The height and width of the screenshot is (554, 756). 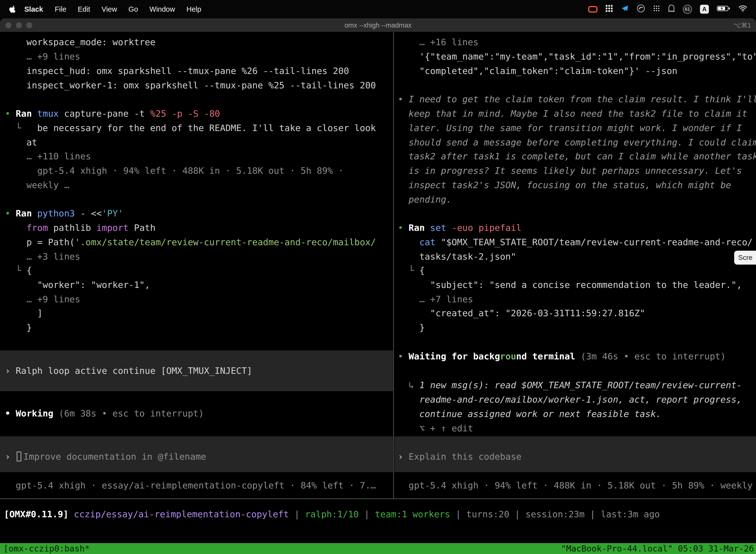 What do you see at coordinates (438, 42) in the screenshot?
I see `text-segment: … +16 lines` at bounding box center [438, 42].